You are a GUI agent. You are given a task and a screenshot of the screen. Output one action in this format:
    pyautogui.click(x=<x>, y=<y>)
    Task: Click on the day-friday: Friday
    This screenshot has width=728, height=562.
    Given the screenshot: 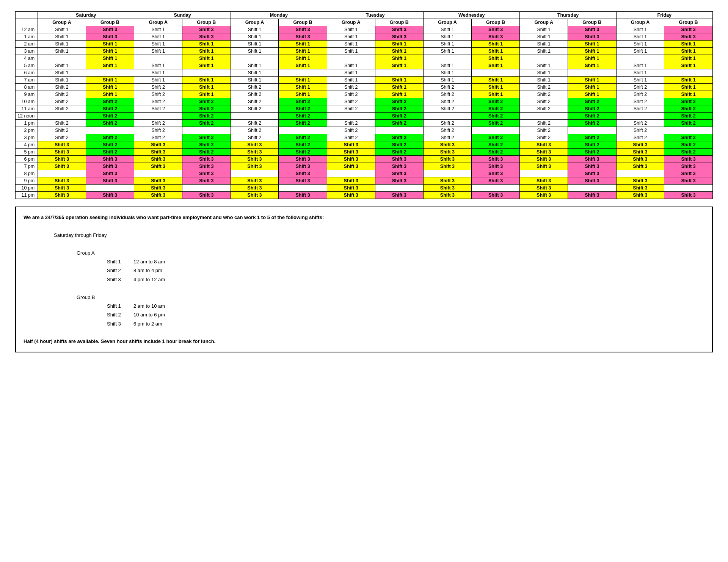 What is the action you would take?
    pyautogui.click(x=664, y=15)
    